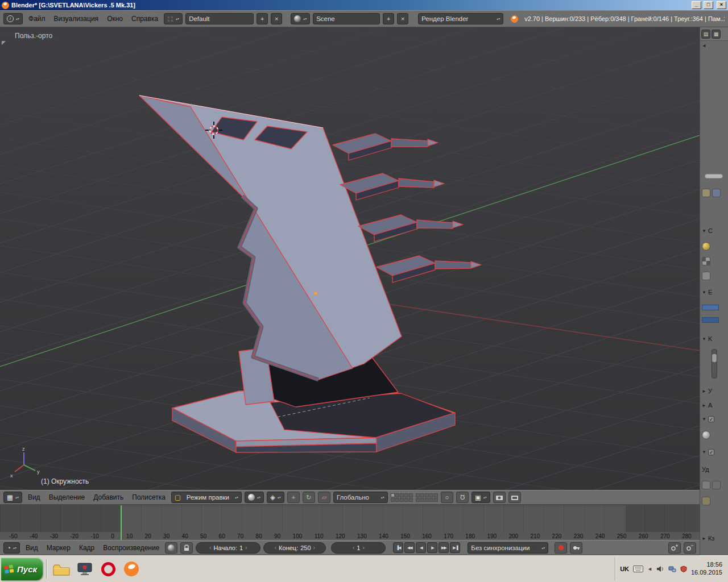 This screenshot has width=728, height=582. What do you see at coordinates (76, 19) in the screenshot?
I see `menu-render: Визуализация` at bounding box center [76, 19].